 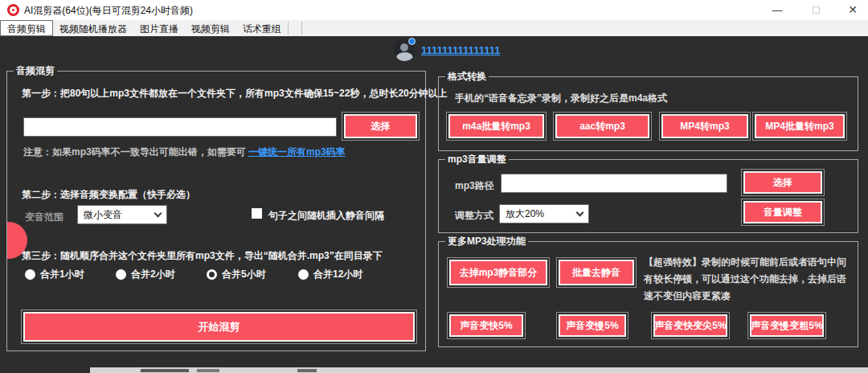 I want to click on aac-to-mp3-button: aac转mp3, so click(x=603, y=126).